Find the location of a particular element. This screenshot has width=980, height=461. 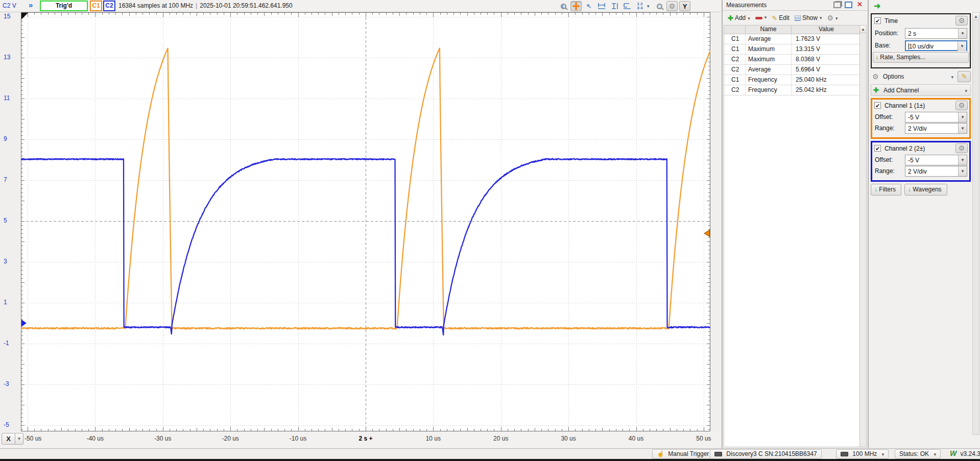

frequency-dropdown-icon: ▾ is located at coordinates (883, 454).